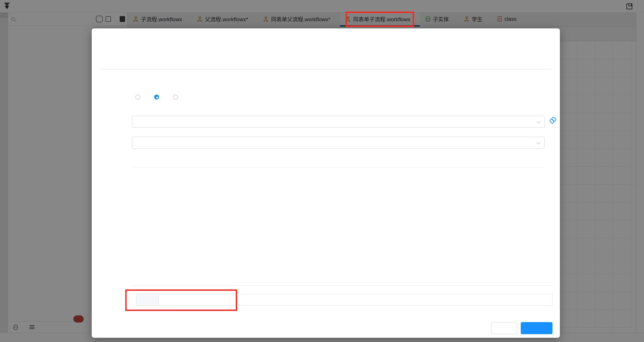 The height and width of the screenshot is (342, 644). I want to click on ok-button, so click(536, 328).